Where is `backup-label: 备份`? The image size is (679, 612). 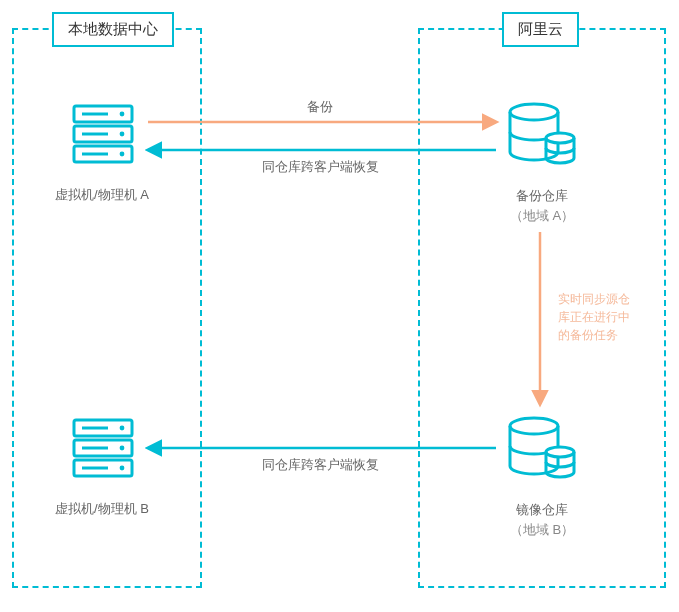
backup-label: 备份 is located at coordinates (320, 107).